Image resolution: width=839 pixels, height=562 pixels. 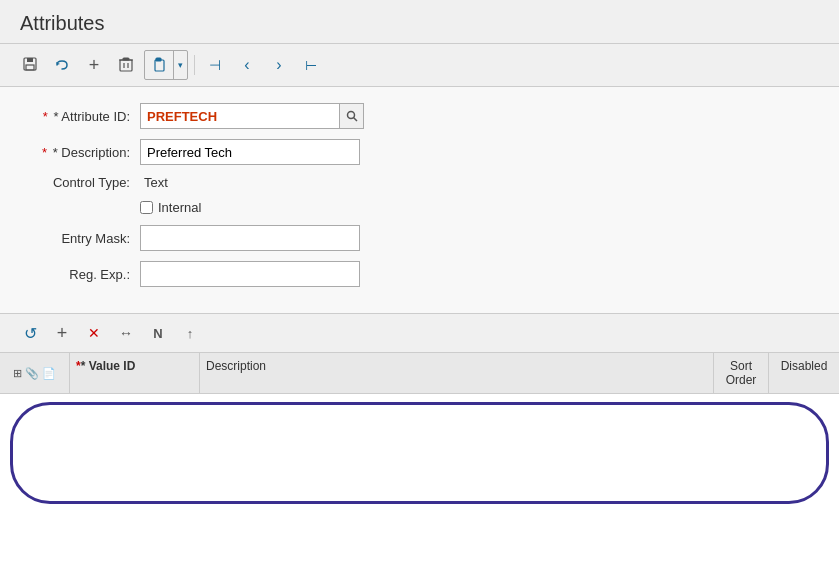 What do you see at coordinates (420, 152) in the screenshot?
I see `description-row: * * Description:` at bounding box center [420, 152].